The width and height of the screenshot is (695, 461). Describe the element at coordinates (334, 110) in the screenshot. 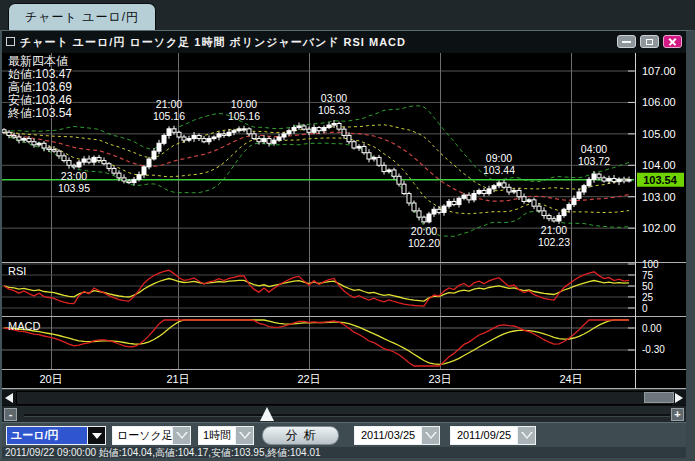

I see `svg-text: 105.33` at that location.